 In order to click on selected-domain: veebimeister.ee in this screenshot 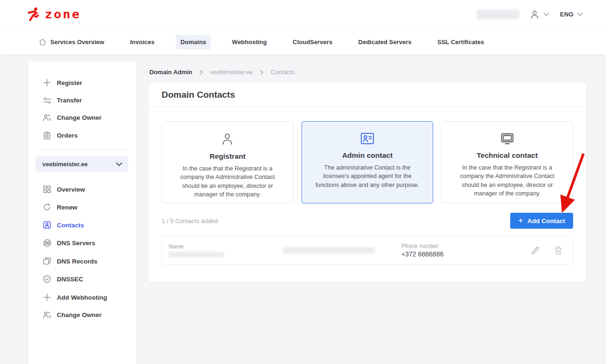, I will do `click(65, 164)`.